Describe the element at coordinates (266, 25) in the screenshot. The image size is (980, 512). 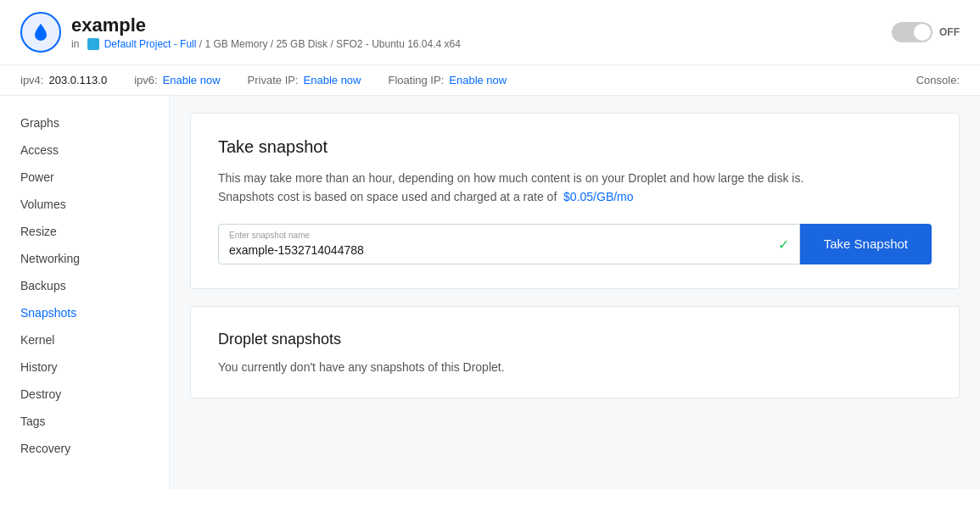
I see `droplet-name: example` at that location.